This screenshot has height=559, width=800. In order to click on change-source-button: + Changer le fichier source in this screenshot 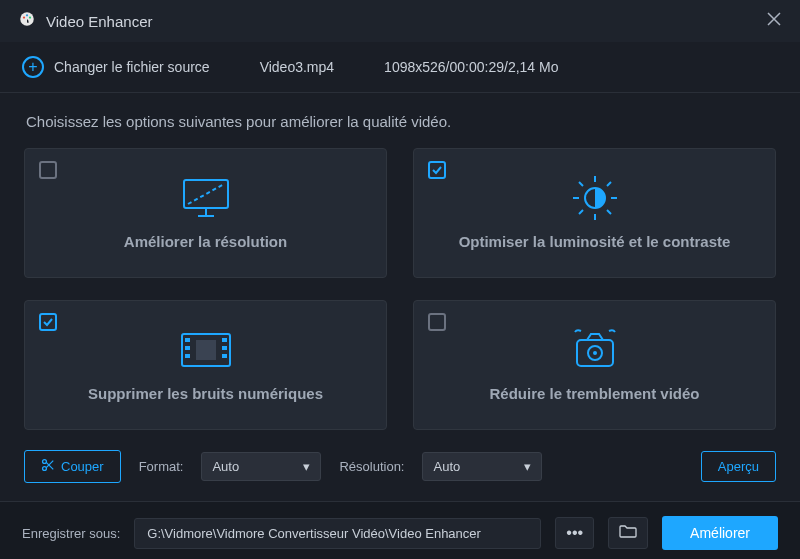, I will do `click(116, 67)`.